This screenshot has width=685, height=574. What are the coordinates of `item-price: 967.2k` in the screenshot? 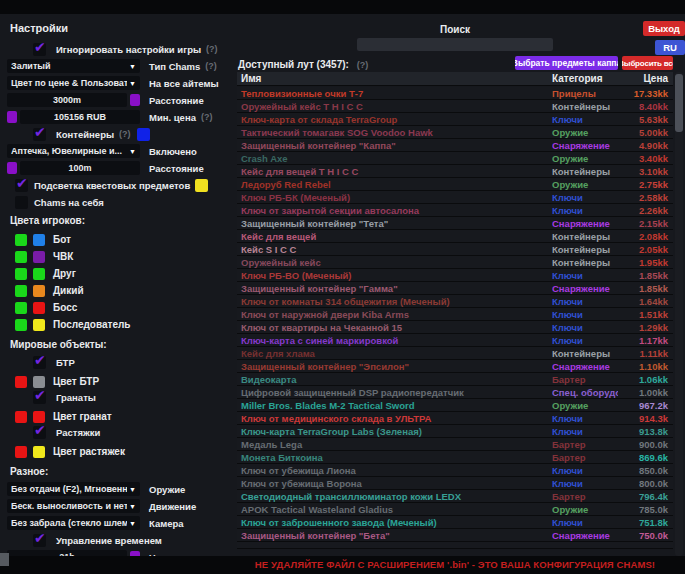 It's located at (646, 406).